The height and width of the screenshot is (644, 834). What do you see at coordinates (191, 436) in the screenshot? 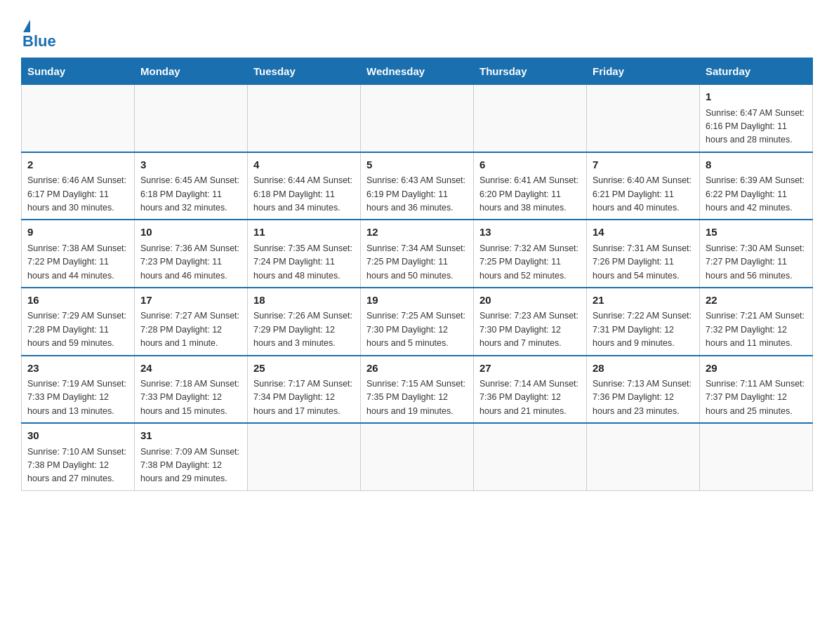
I see `day-number: 31` at bounding box center [191, 436].